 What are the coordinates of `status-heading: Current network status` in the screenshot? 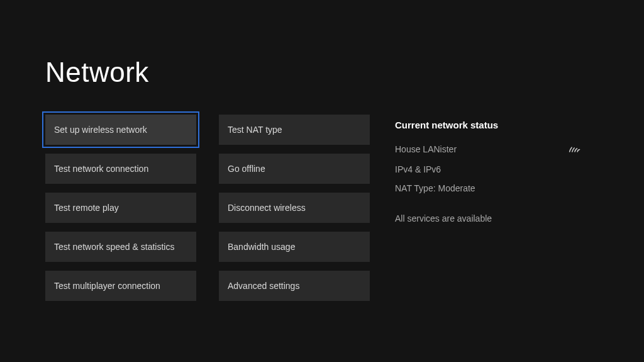 It's located at (488, 125).